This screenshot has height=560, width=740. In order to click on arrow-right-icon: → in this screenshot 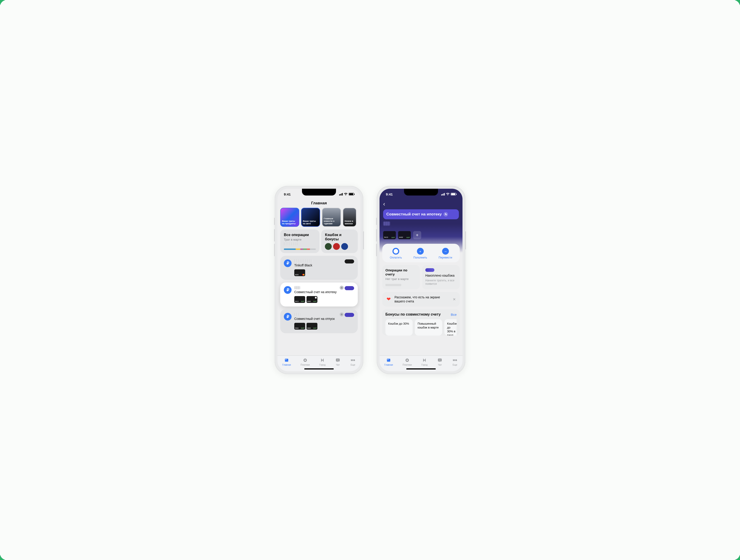, I will do `click(446, 251)`.